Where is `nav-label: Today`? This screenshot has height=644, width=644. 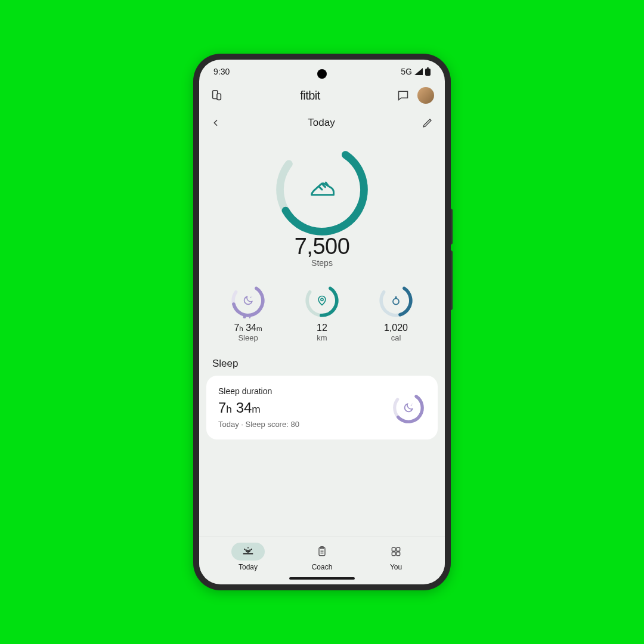
nav-label: Today is located at coordinates (248, 567).